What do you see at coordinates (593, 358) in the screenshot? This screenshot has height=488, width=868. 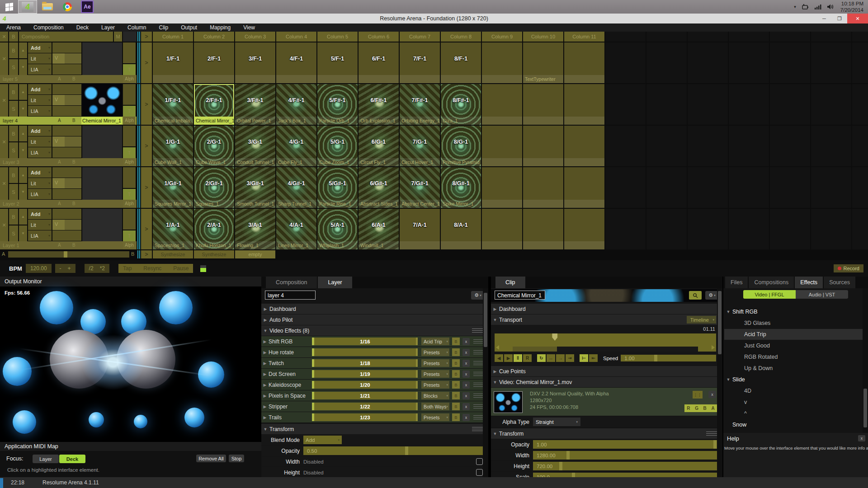 I see `set-out-button: ⇤` at bounding box center [593, 358].